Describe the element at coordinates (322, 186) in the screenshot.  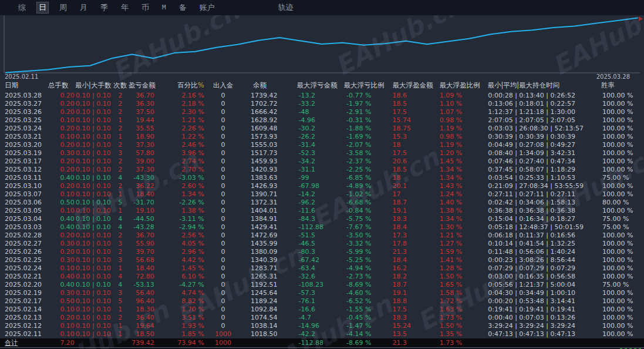
I see `table-row: 2025.03.100.200.10 | 0.10236.222.60 %014…` at that location.